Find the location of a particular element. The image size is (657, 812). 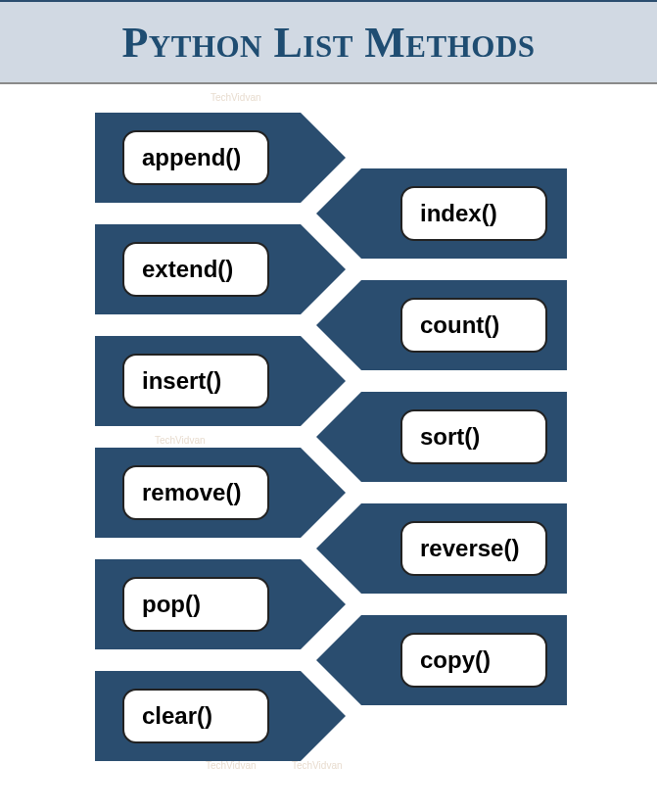

method-box: extend() is located at coordinates (196, 269).